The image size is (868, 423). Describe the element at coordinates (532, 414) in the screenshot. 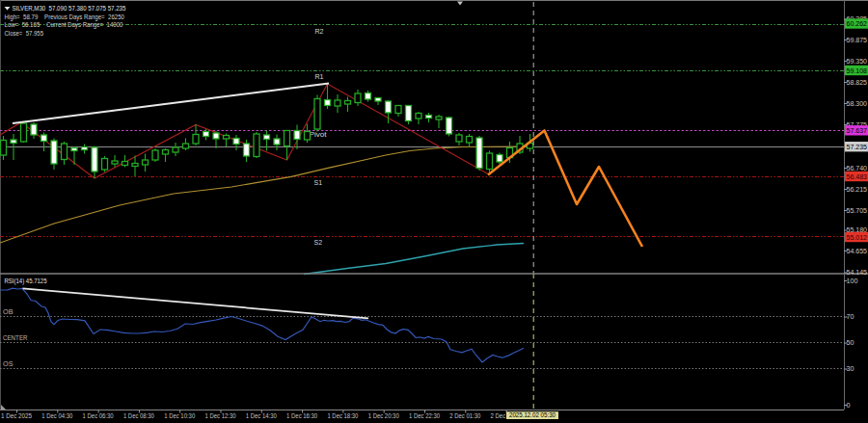

I see `svg-text: 2025.12.02 05:30` at that location.